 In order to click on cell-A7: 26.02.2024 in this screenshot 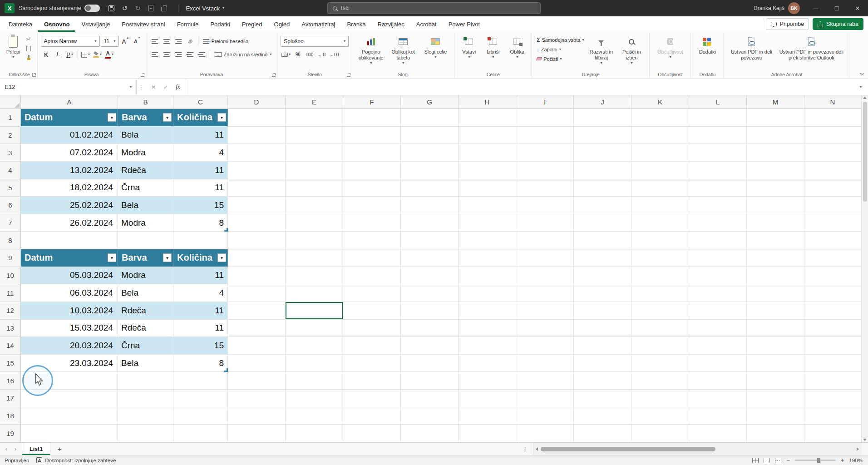, I will do `click(69, 223)`.